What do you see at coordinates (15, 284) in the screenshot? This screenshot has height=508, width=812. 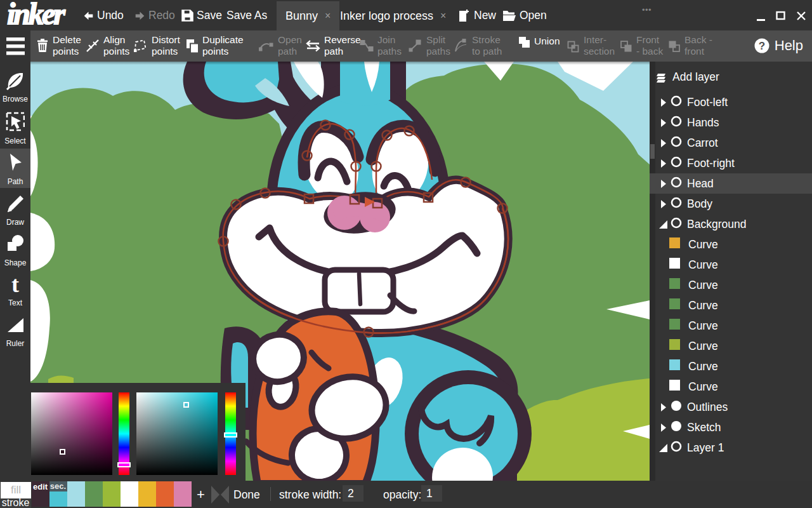 I see `svg-text: t` at bounding box center [15, 284].